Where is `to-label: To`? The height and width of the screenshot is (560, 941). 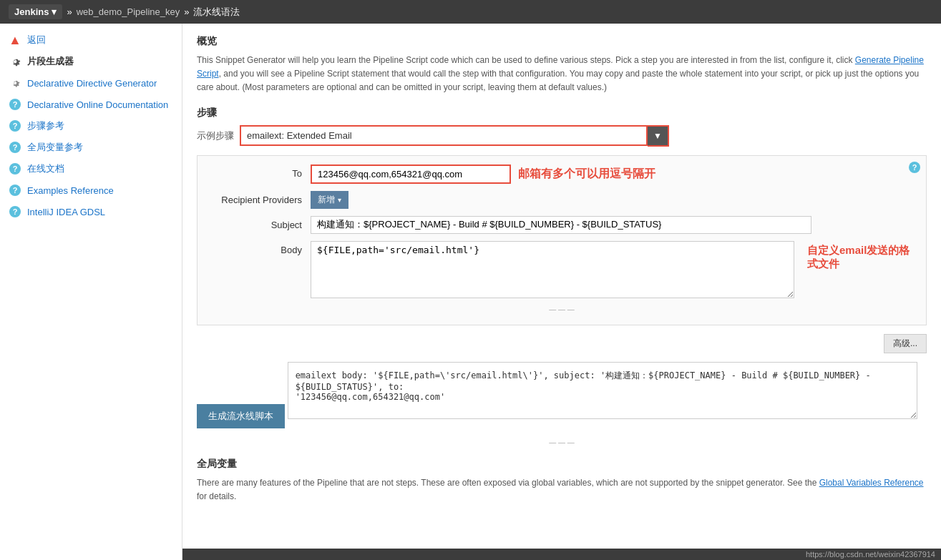
to-label: To is located at coordinates (255, 172).